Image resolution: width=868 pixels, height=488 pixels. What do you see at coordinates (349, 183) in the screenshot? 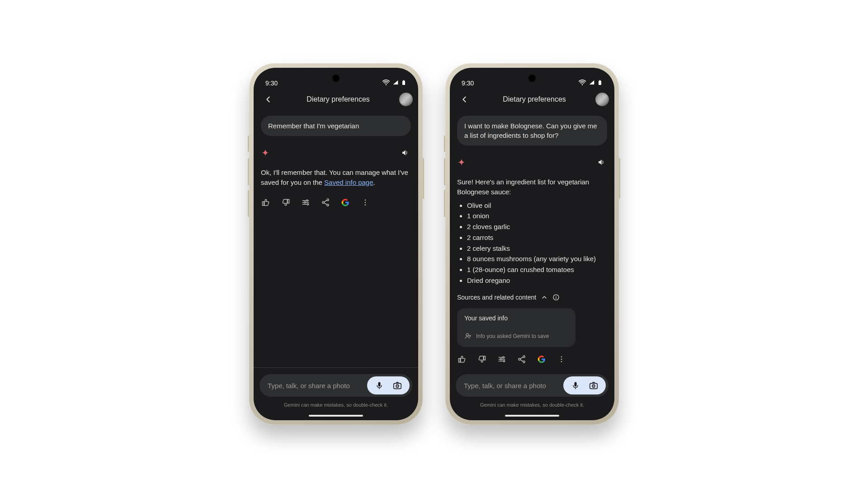
I see `saved-info-link: Saved info page` at bounding box center [349, 183].